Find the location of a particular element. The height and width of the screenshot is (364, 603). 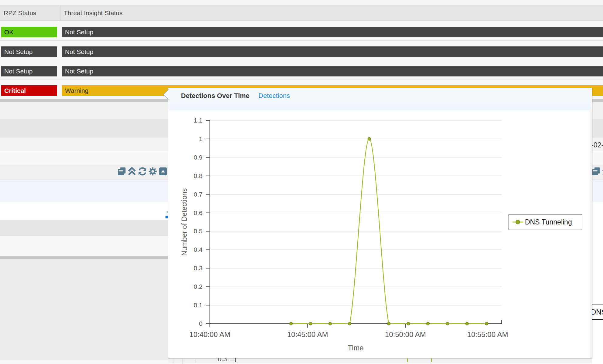

status-badge-rpz-row4: Critical is located at coordinates (29, 90).